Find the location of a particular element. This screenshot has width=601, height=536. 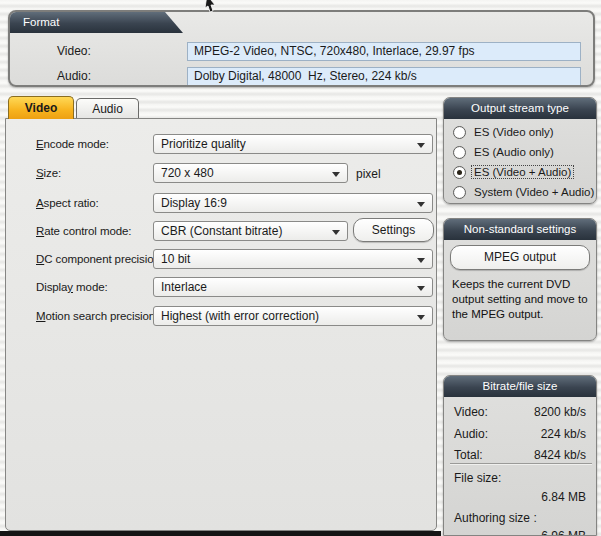

bitrate-total-value: 8424 kb/s is located at coordinates (560, 455).